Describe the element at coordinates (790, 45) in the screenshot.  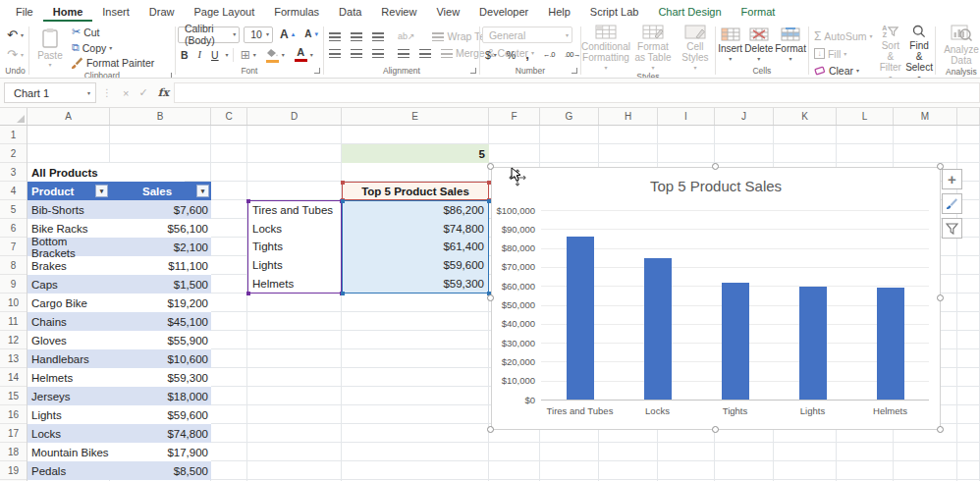
I see `format-cells-button: Format▾` at that location.